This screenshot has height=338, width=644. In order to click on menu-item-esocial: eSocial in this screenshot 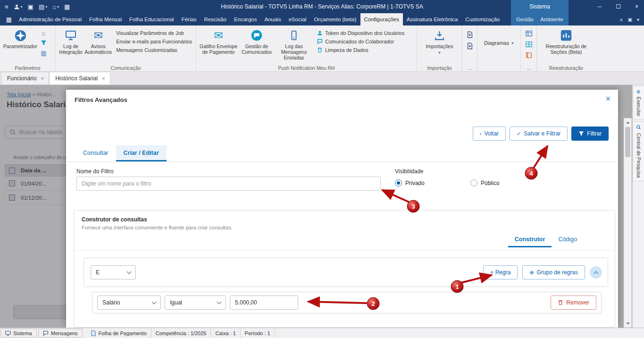, I will do `click(298, 19)`.